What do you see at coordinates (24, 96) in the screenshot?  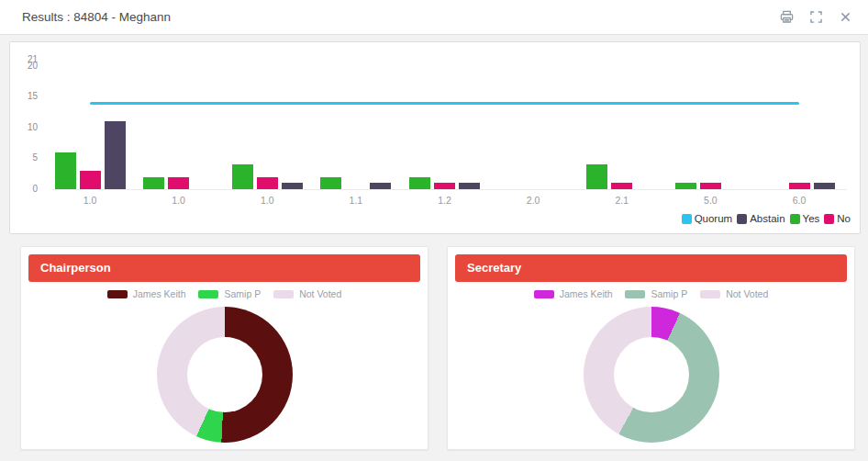 I see `y-axis-tick-label: 15` at bounding box center [24, 96].